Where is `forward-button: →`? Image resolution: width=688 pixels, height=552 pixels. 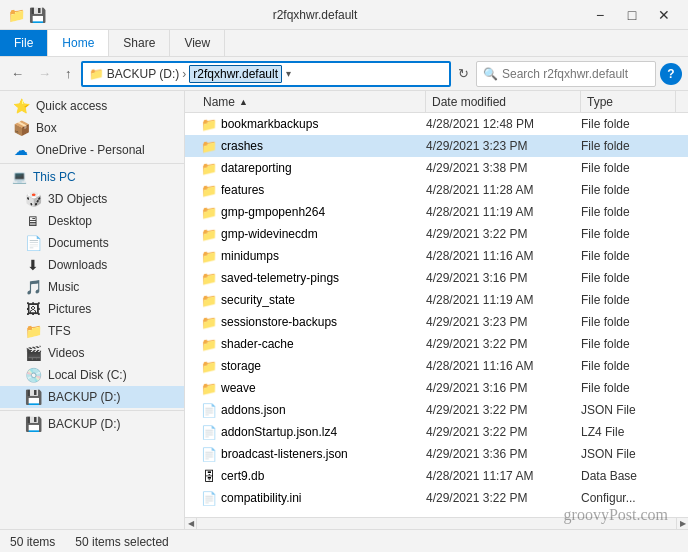
forward-button: → is located at coordinates (44, 74).